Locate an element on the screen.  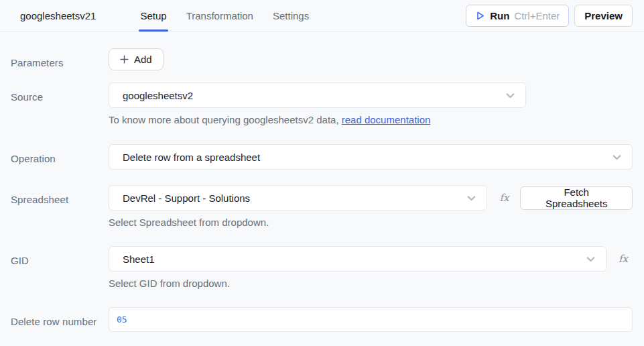
source-row: Source googlesheetsv2 To know more about… is located at coordinates (322, 104).